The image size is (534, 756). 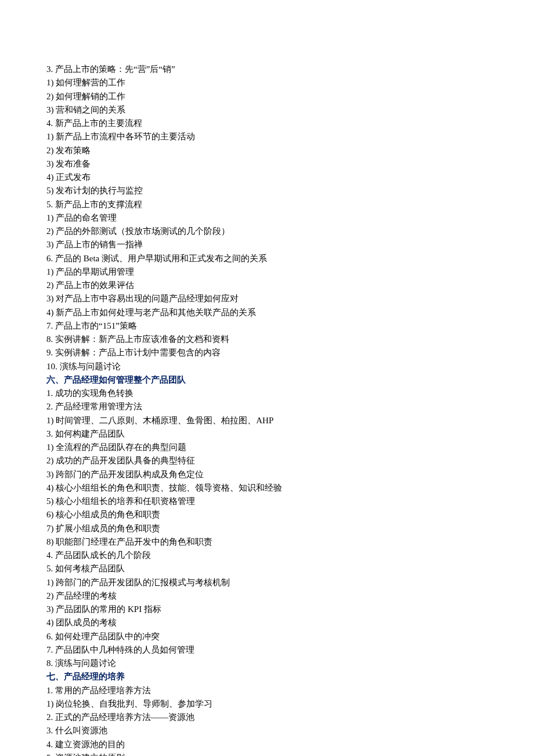 I want to click on outline-line: 8. 演练与问题讨论, so click(x=267, y=663).